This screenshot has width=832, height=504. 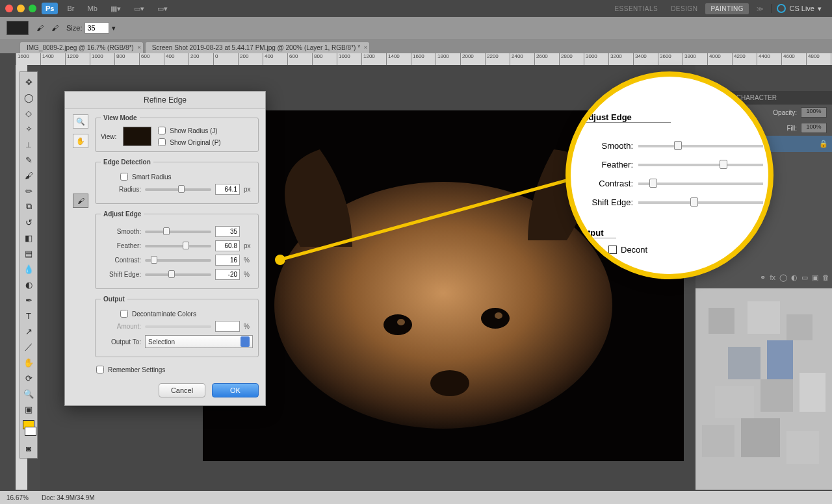 I want to click on trash-icon: 🗑, so click(x=826, y=278).